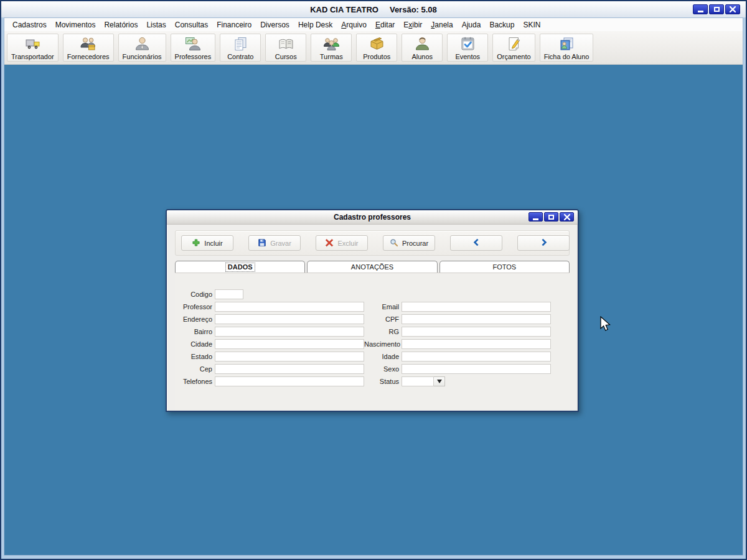 This screenshot has height=560, width=747. Describe the element at coordinates (700, 9) in the screenshot. I see `minimize-button` at that location.